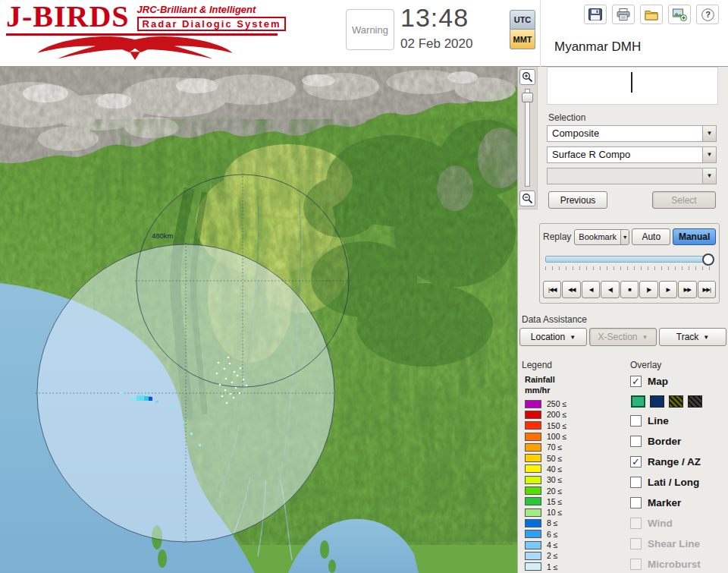 The width and height of the screenshot is (728, 573). What do you see at coordinates (693, 337) in the screenshot?
I see `track-button: Track▼` at bounding box center [693, 337].